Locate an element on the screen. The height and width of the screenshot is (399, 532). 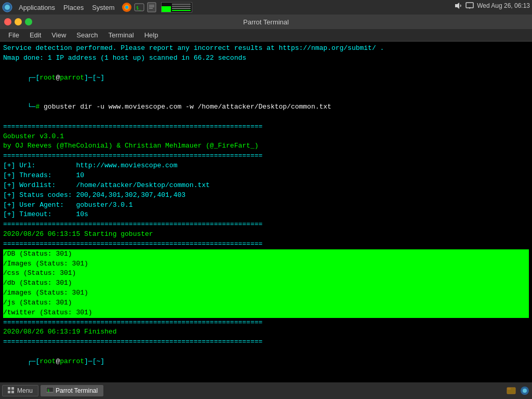
terminal-line: 2020/08/26 06:13:15 Starting gobuster is located at coordinates (266, 235).